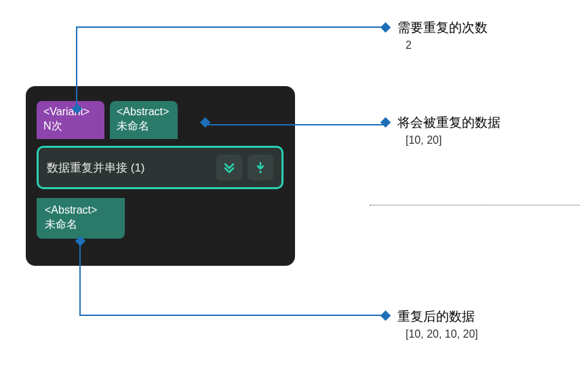 This screenshot has height=377, width=588. I want to click on callout-value: [10, 20, 10, 20], so click(442, 334).